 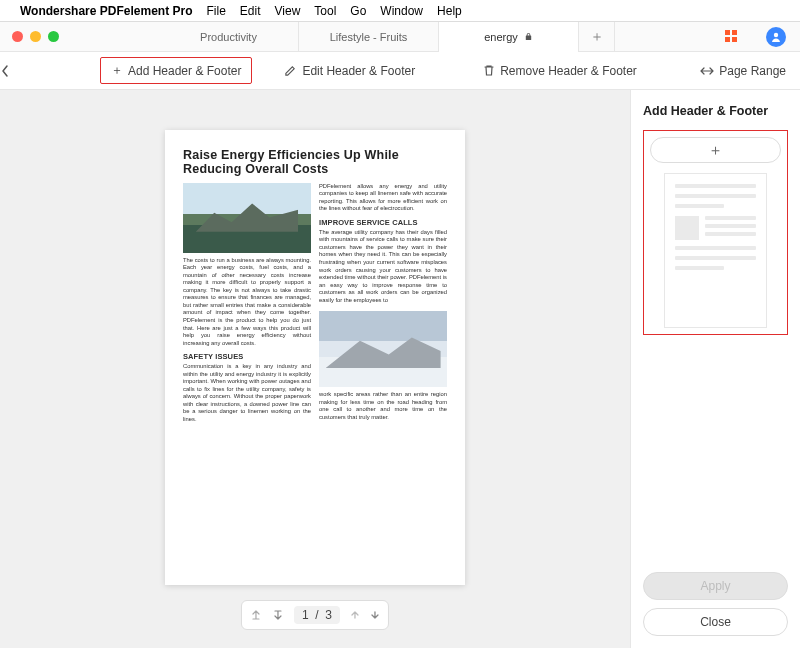 I want to click on side-panel-title: Add Header & Footer, so click(x=716, y=111).